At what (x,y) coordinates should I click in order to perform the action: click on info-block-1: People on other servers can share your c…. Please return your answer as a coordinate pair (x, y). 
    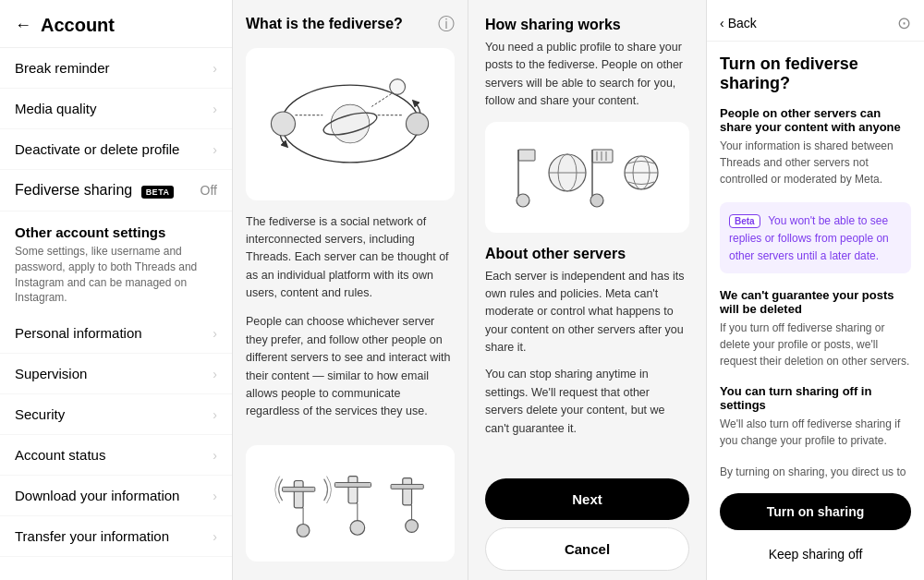
    Looking at the image, I should click on (815, 147).